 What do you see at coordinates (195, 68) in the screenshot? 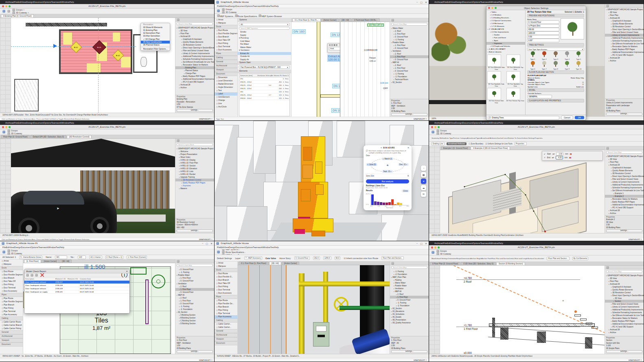
I see `tree-item: Existing Plan` at bounding box center [195, 68].